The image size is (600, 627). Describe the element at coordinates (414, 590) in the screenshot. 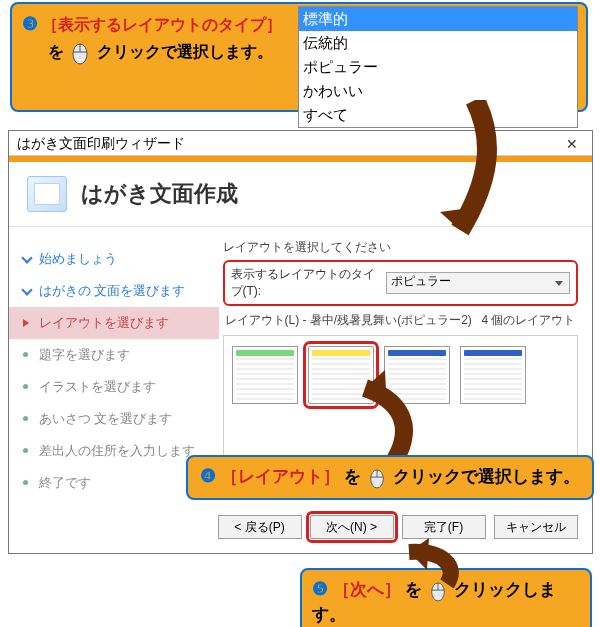

I see `callout-5-mid: を` at that location.